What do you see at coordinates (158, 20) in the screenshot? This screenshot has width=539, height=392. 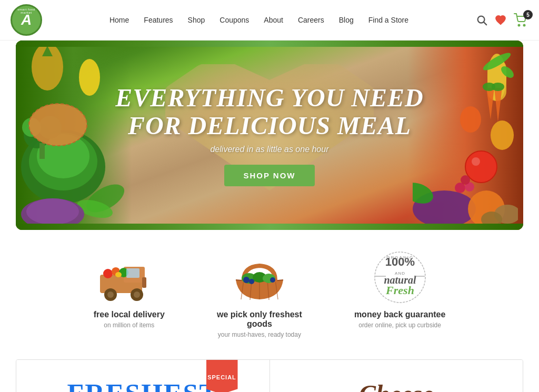 I see `nav-features: Features` at bounding box center [158, 20].